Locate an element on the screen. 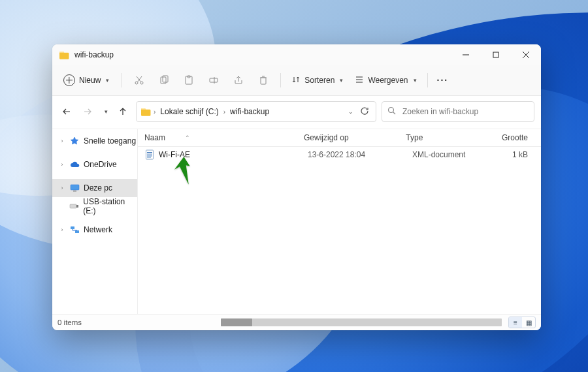  sidebar-item-usb: USB-station (E:) is located at coordinates (95, 206).